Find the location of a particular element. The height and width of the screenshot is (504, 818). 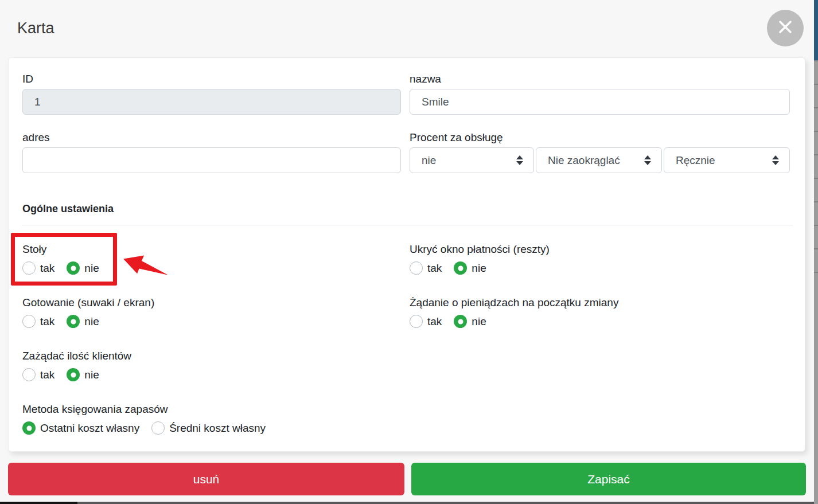

setting-tables: Stoły tak nie is located at coordinates (61, 259).